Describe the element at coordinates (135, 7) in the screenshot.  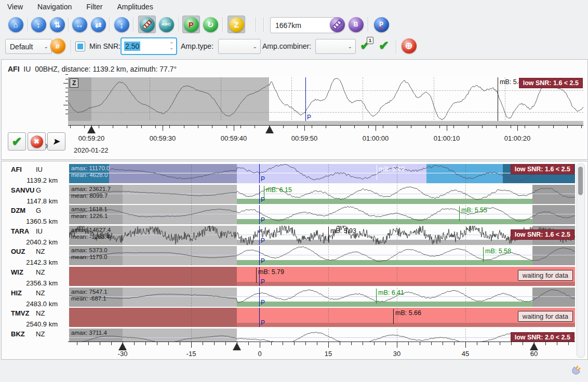
I see `menu-amplitudes: Amplitudes` at that location.